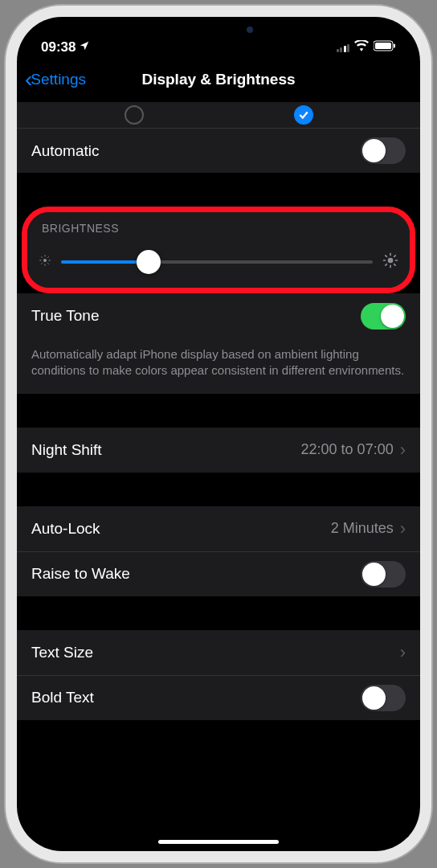 The height and width of the screenshot is (868, 437). Describe the element at coordinates (218, 653) in the screenshot. I see `textsize-row: Text Size ›` at that location.